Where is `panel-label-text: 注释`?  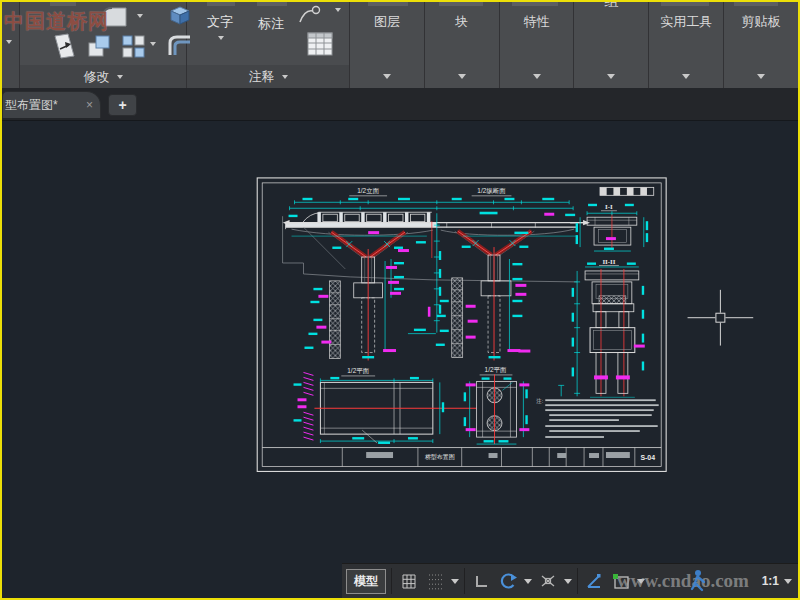 panel-label-text: 注释 is located at coordinates (262, 77).